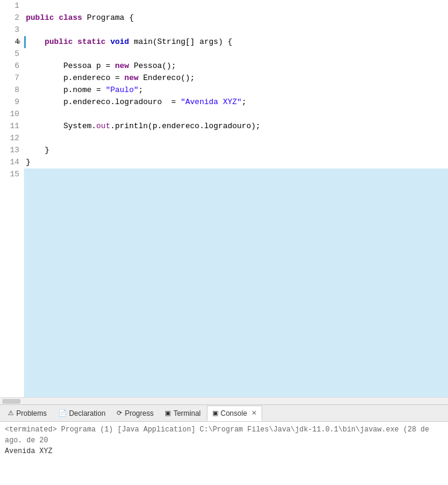 Image resolution: width=448 pixels, height=485 pixels. I want to click on code-line-7: p.endereco = new Endereco();, so click(236, 78).